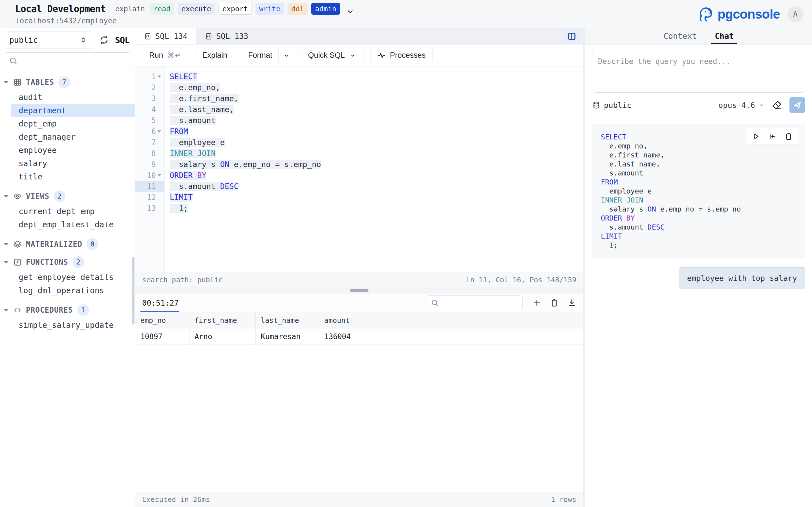 This screenshot has height=507, width=812. I want to click on code-line-8: INNER JOIN, so click(376, 154).